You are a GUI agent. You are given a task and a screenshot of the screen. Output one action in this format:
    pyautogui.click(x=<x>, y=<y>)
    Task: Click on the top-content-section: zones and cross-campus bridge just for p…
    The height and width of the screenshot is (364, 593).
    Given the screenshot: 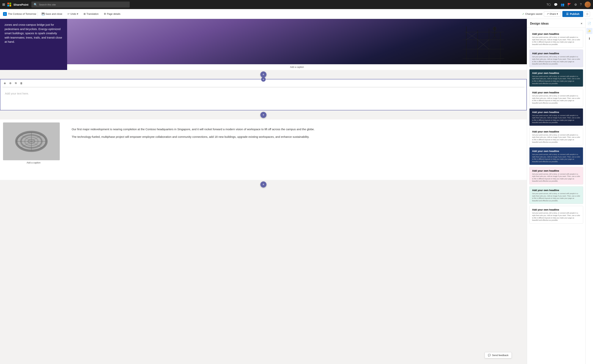 What is the action you would take?
    pyautogui.click(x=264, y=44)
    